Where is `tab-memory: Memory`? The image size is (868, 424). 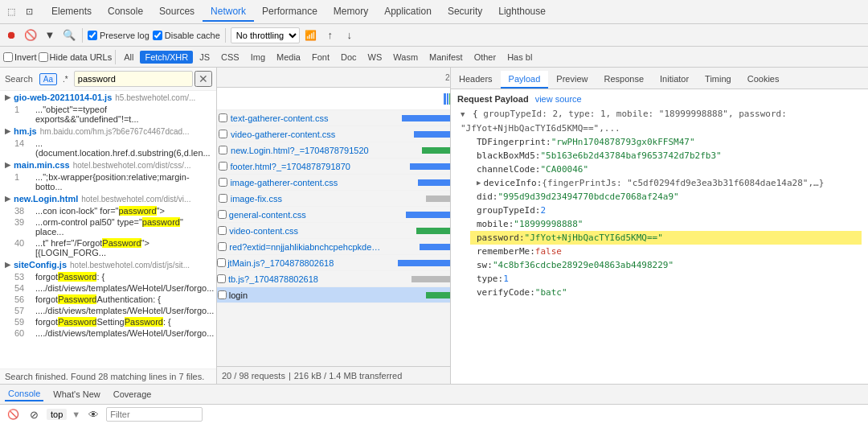
tab-memory: Memory is located at coordinates (350, 12).